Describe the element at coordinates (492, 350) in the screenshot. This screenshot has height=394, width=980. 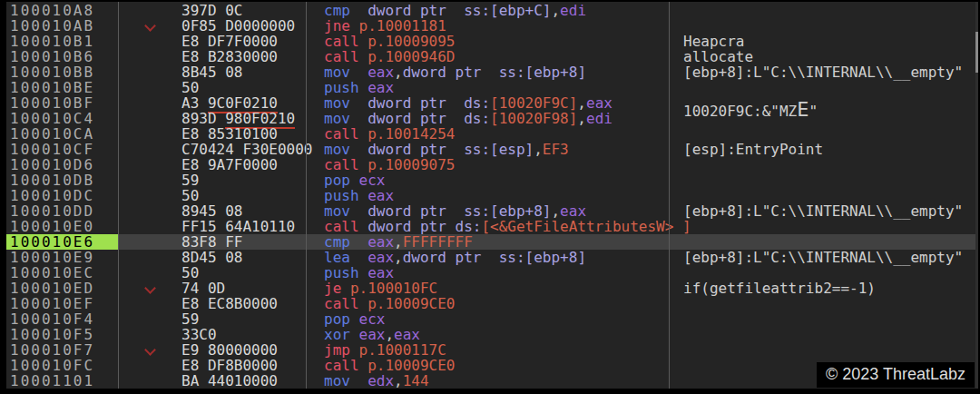
I see `disasm-row: 100010F7E9 80000000jmp p.1000117C` at that location.